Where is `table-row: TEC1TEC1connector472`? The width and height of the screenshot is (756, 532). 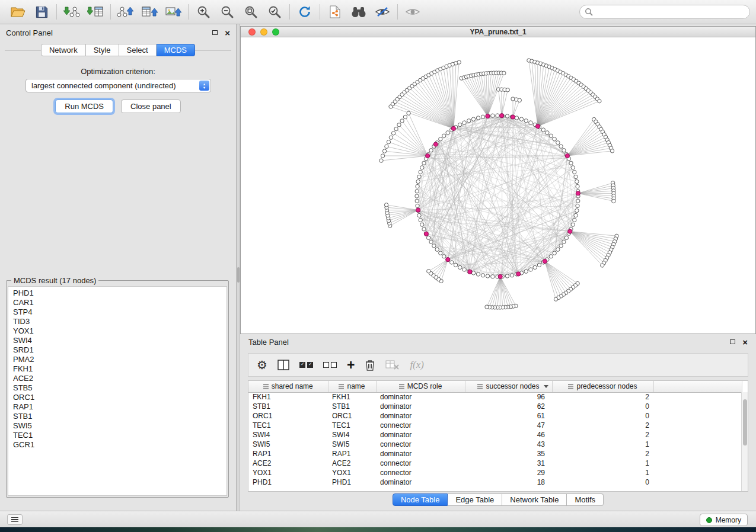
table-row: TEC1TEC1connector472 is located at coordinates (496, 425).